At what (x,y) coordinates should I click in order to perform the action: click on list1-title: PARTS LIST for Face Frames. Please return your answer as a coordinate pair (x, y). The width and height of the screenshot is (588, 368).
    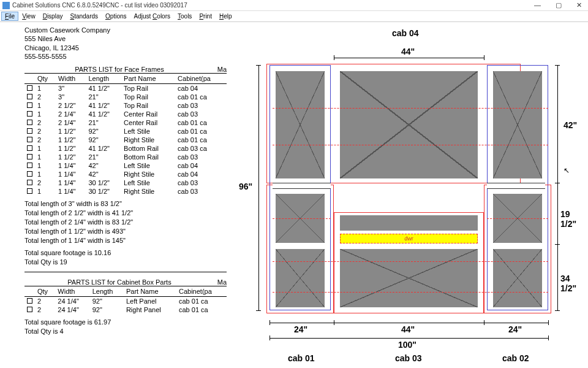
    Looking at the image, I should click on (119, 69).